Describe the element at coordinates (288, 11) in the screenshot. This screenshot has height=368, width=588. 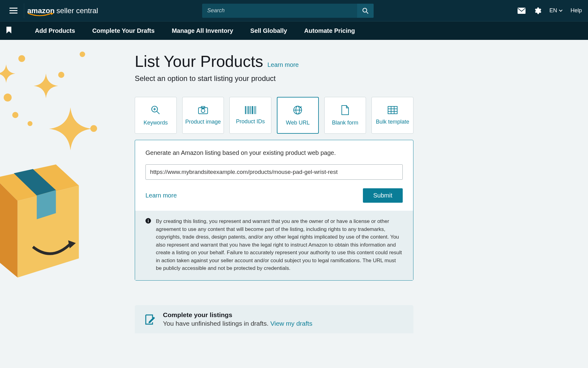
I see `search-container` at that location.